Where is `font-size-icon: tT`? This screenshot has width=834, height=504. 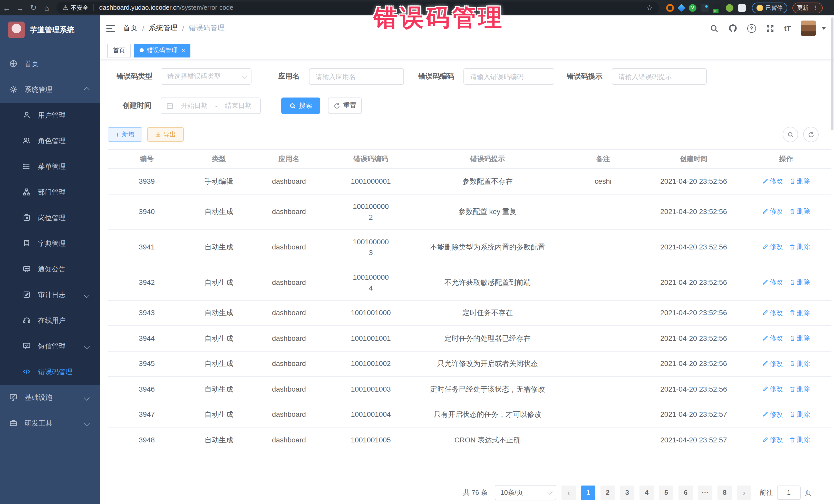 font-size-icon: tT is located at coordinates (788, 28).